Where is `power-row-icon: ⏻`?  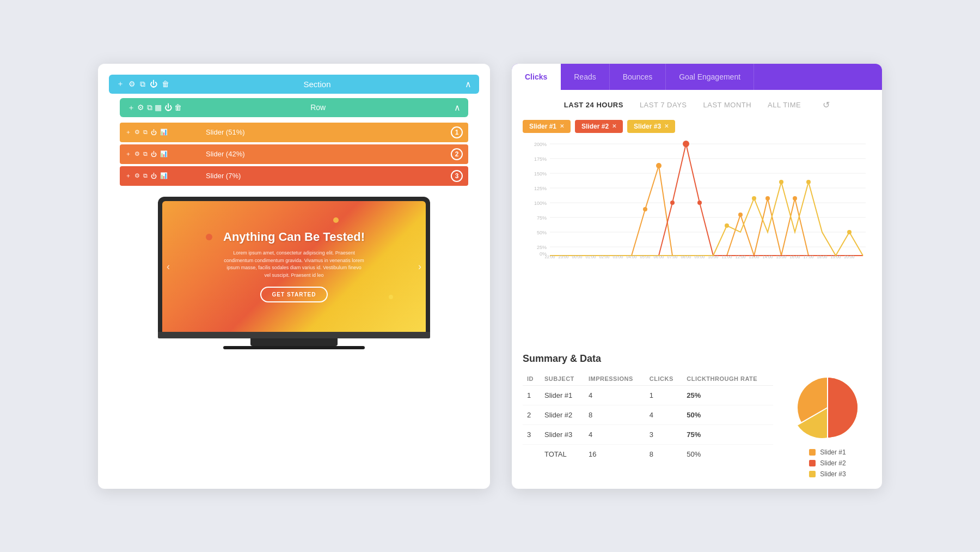 power-row-icon: ⏻ is located at coordinates (168, 107).